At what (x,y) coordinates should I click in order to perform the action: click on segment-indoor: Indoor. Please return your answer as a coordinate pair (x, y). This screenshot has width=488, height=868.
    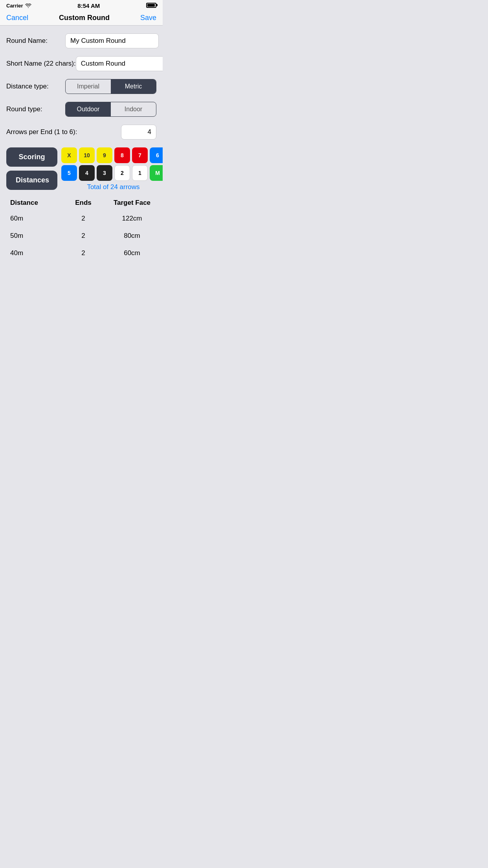
    Looking at the image, I should click on (134, 109).